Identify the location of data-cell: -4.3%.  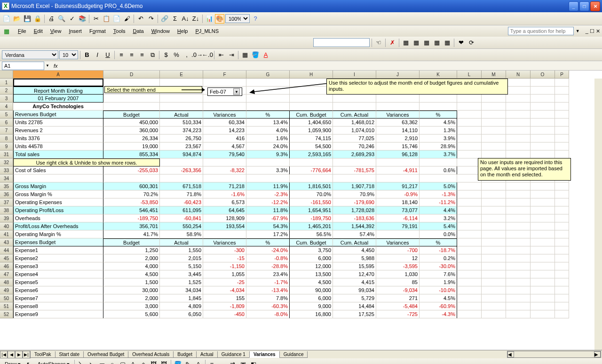
(438, 314).